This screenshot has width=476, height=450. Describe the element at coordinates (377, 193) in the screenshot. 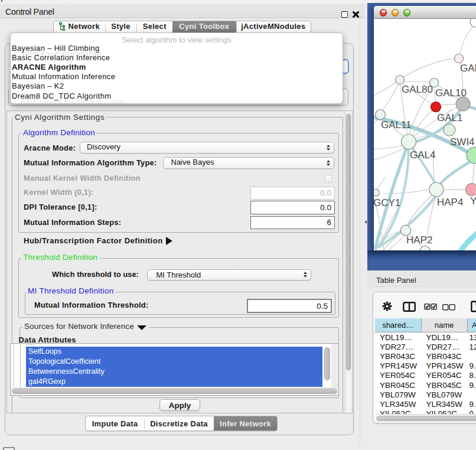

I see `network-node-gcy1` at that location.